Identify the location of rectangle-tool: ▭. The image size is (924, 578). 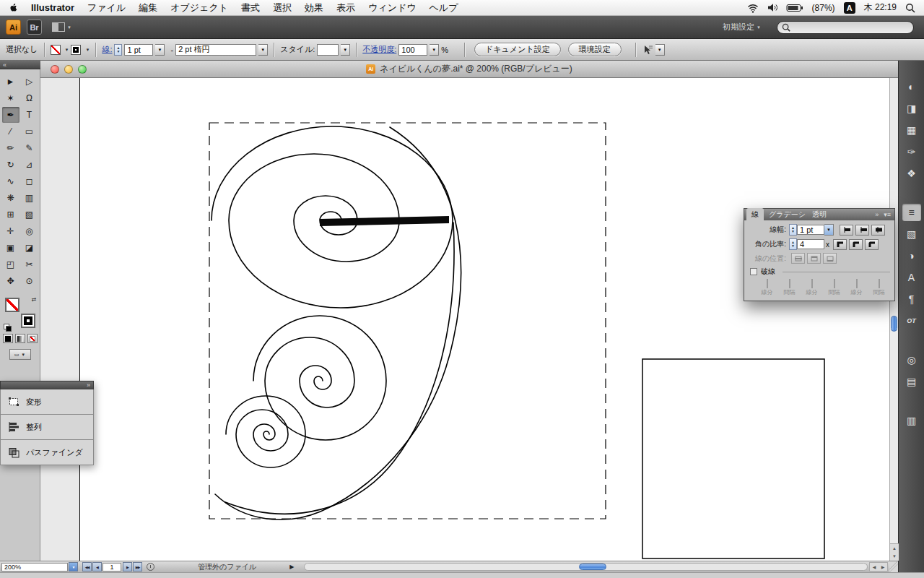
(30, 131).